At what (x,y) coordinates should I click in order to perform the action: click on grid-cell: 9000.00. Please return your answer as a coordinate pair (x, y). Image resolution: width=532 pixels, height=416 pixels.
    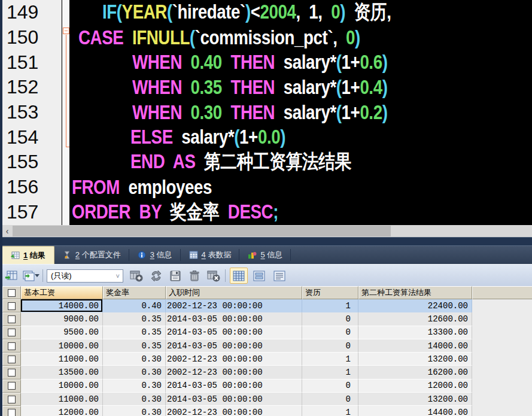
    Looking at the image, I should click on (62, 319).